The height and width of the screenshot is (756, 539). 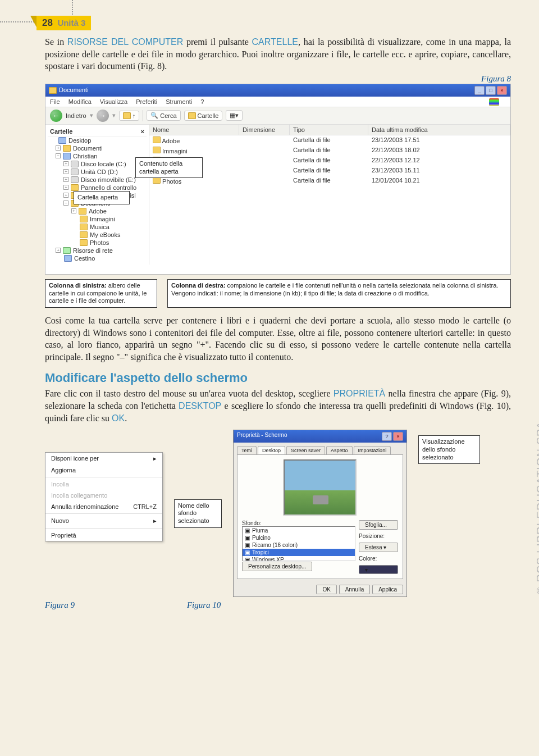 I want to click on tree-item: −Christian, so click(x=97, y=156).